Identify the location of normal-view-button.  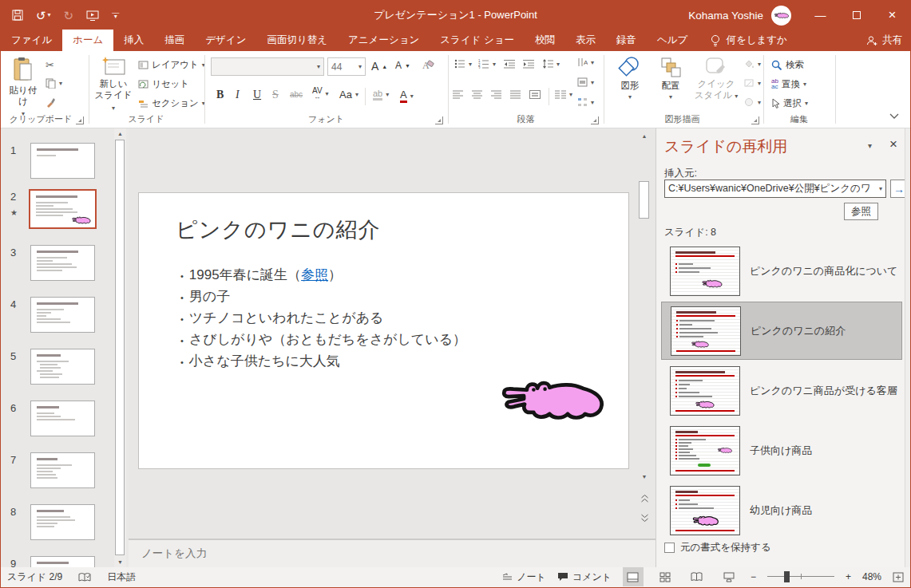
(633, 577).